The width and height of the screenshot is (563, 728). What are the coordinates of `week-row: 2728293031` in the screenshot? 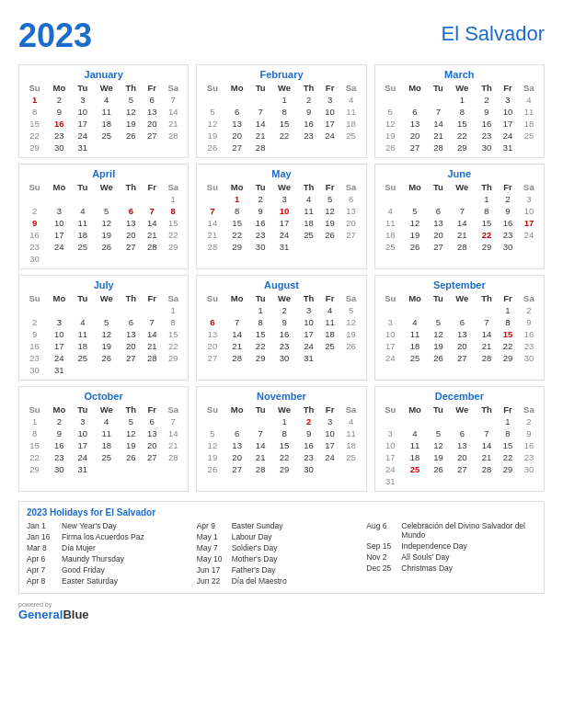 It's located at (282, 358).